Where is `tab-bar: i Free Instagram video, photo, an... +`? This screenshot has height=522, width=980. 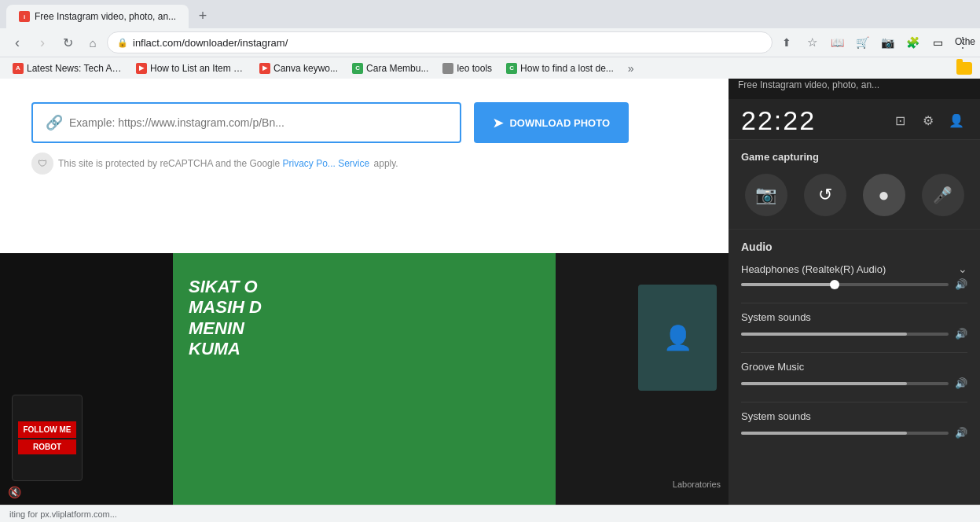
tab-bar: i Free Instagram video, photo, an... + is located at coordinates (490, 14).